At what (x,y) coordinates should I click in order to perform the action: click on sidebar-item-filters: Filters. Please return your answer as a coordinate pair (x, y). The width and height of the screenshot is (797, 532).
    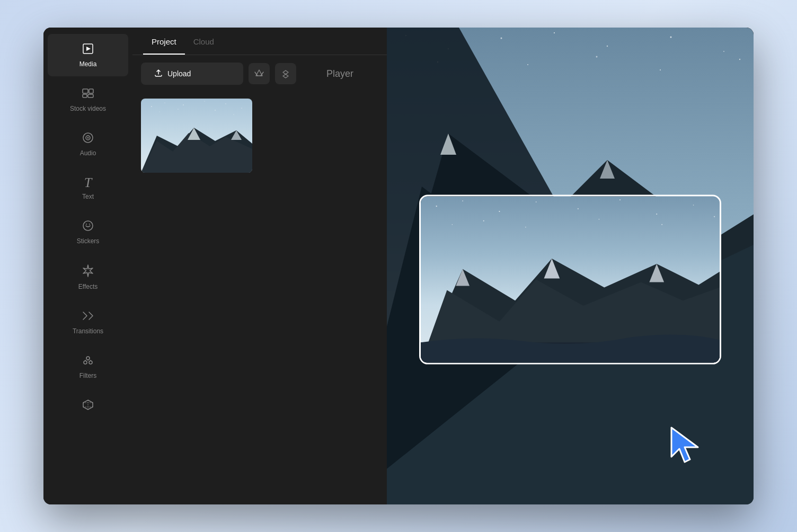
    Looking at the image, I should click on (88, 367).